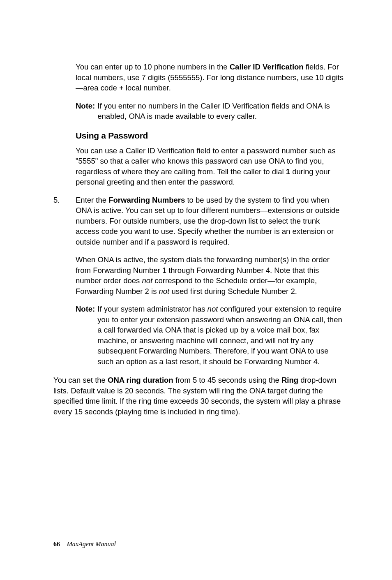 Image resolution: width=392 pixels, height=580 pixels. What do you see at coordinates (57, 544) in the screenshot?
I see `page-number: 66` at bounding box center [57, 544].